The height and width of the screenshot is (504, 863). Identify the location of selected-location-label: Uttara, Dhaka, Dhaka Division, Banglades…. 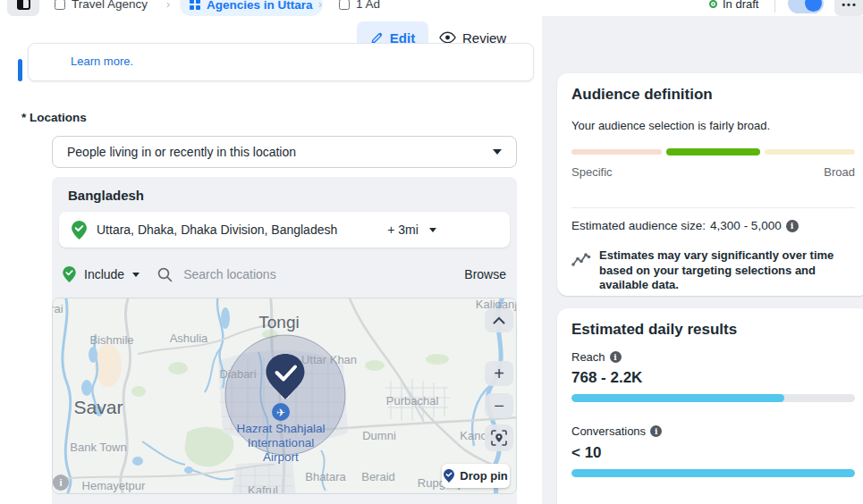
(216, 230).